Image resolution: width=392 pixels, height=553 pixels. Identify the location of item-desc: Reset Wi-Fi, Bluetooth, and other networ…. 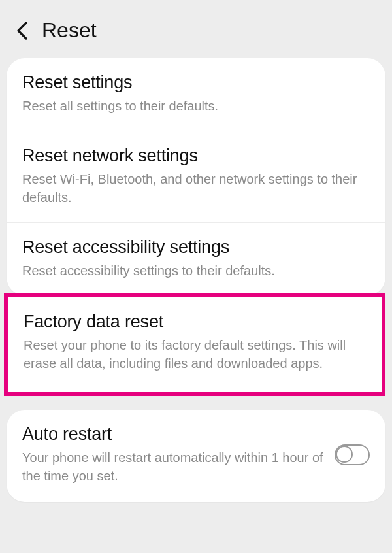
(196, 188).